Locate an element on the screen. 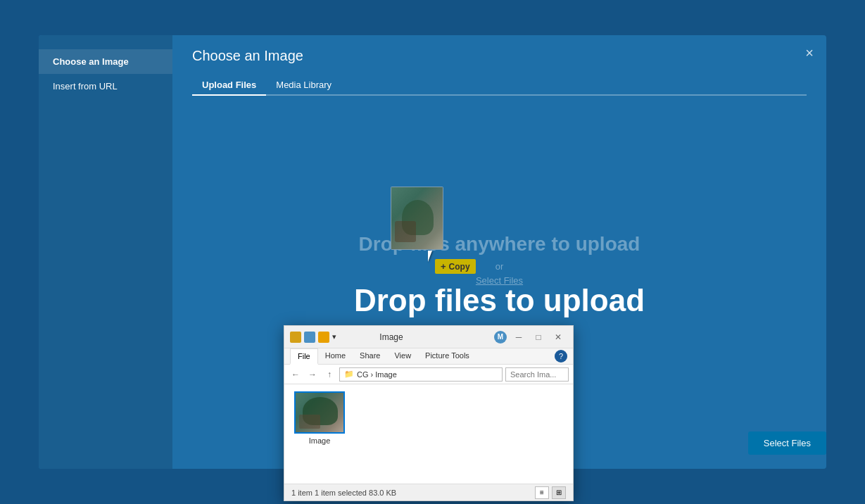 Image resolution: width=865 pixels, height=504 pixels. modal-title: Choose an Image is located at coordinates (500, 56).